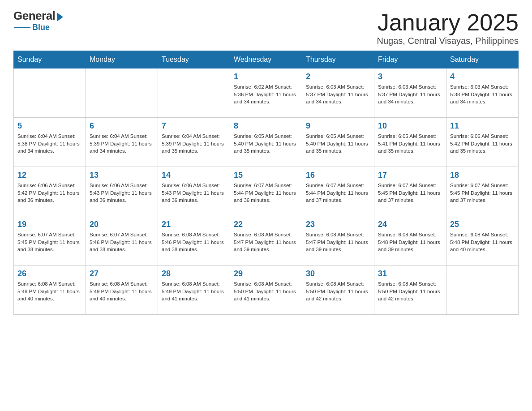 This screenshot has height=411, width=532. Describe the element at coordinates (339, 93) in the screenshot. I see `calendar-cell: 2Sunrise: 6:03 AM Sunset: 5:37 PM Daylig…` at that location.